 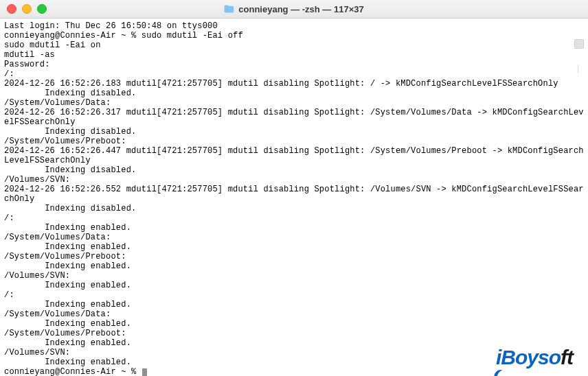 I want to click on titlebar: connieyang — -zsh — 117×37, so click(x=294, y=10).